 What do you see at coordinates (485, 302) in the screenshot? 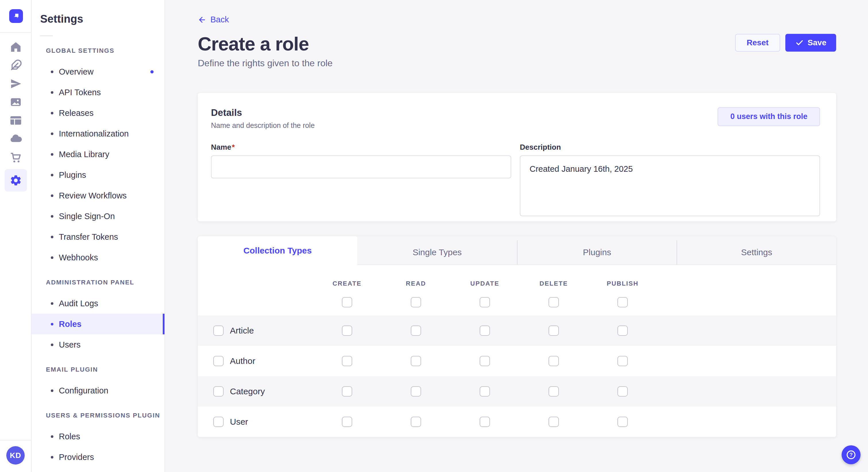
I see `select-all-update-checkbox` at bounding box center [485, 302].